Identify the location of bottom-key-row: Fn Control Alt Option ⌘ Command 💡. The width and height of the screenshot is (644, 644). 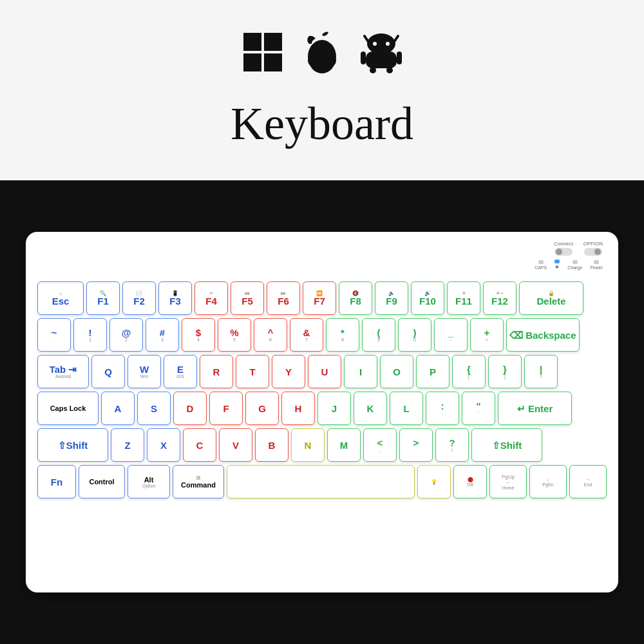
(322, 482).